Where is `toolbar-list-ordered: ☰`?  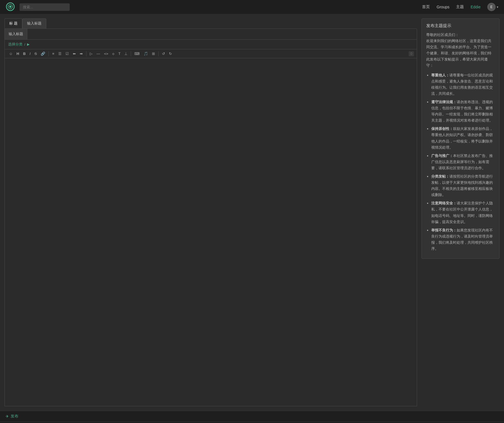 toolbar-list-ordered: ☰ is located at coordinates (60, 54).